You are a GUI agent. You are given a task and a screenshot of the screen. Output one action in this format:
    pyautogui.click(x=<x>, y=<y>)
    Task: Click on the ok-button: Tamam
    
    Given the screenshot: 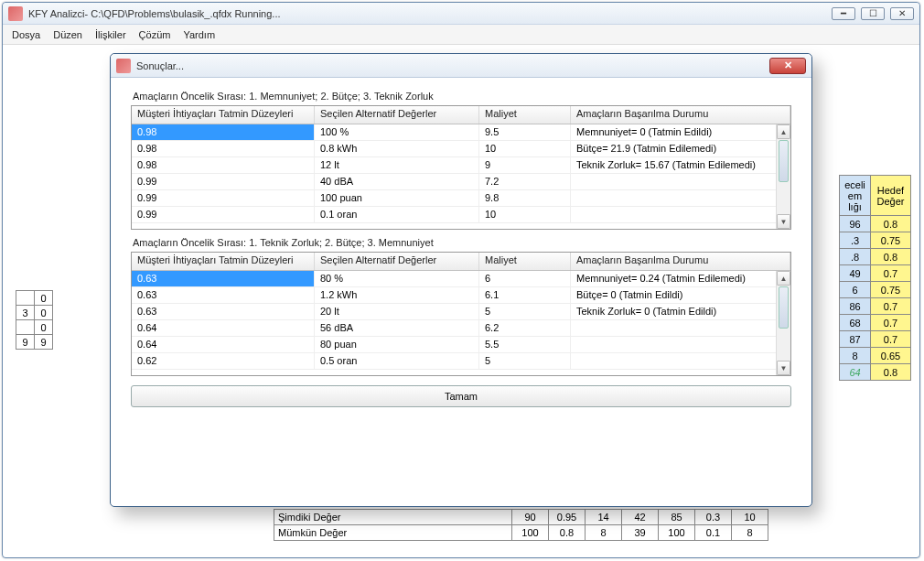 What is the action you would take?
    pyautogui.click(x=461, y=396)
    